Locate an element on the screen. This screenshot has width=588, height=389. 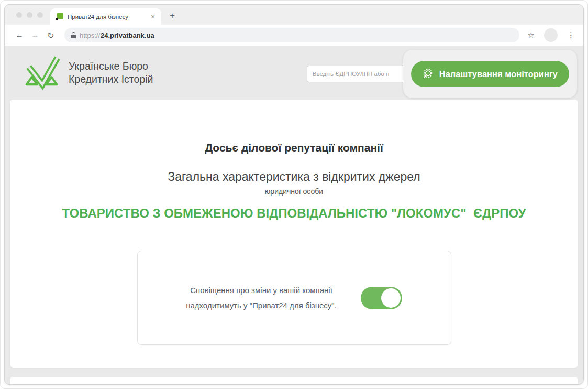
back-icon: ← is located at coordinates (19, 35).